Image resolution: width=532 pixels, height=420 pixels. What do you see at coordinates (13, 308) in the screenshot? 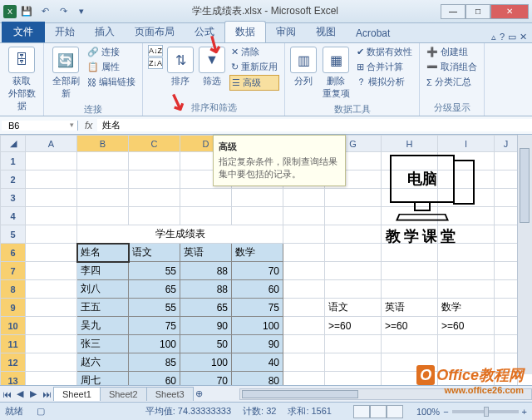
I see `row-header: 9` at bounding box center [13, 308].